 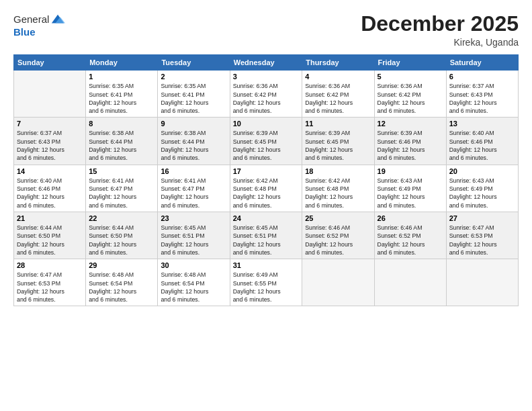 I want to click on calendar-cell: 24Sunrise: 6:45 AM Sunset: 6:51 PM Dayli…, so click(x=266, y=235).